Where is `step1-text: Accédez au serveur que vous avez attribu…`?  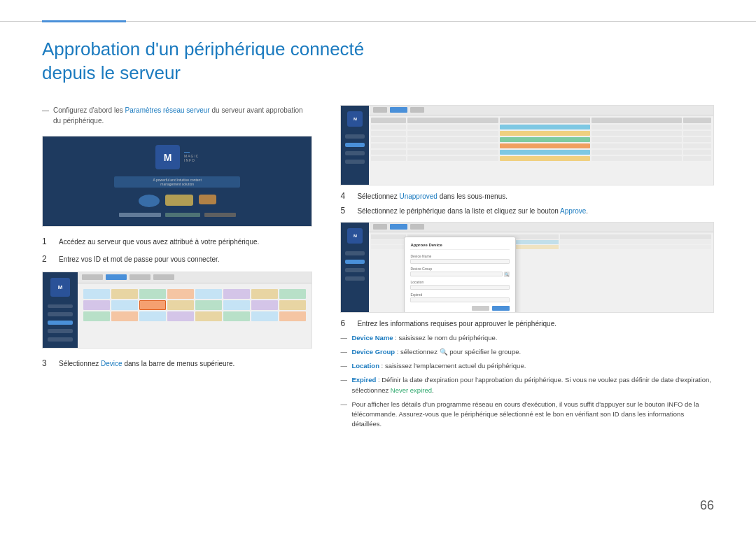
step1-text: Accédez au serveur que vous avez attribu… is located at coordinates (159, 242).